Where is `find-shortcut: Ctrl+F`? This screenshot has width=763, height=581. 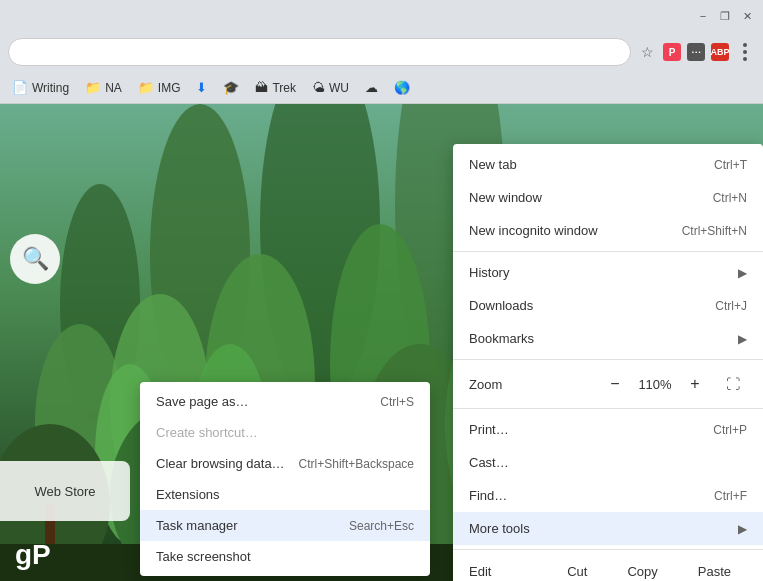 find-shortcut: Ctrl+F is located at coordinates (730, 496).